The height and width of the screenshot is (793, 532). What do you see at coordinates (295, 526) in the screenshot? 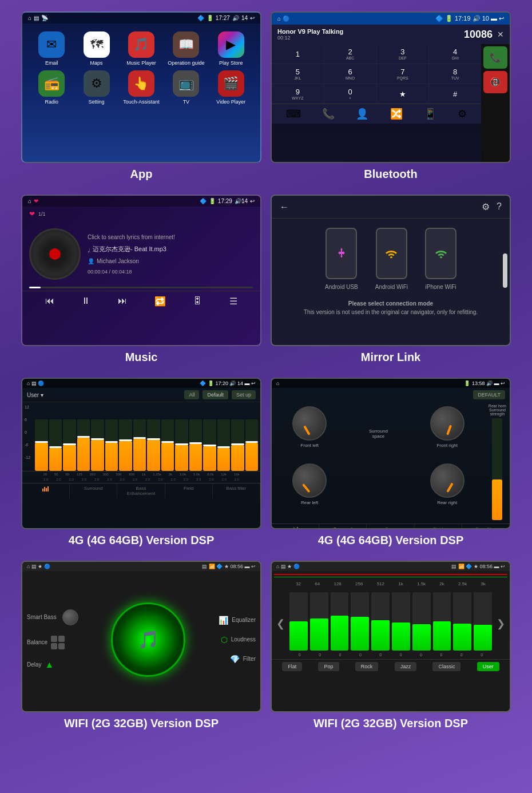
I see `surr-tab-eq` at bounding box center [295, 526].